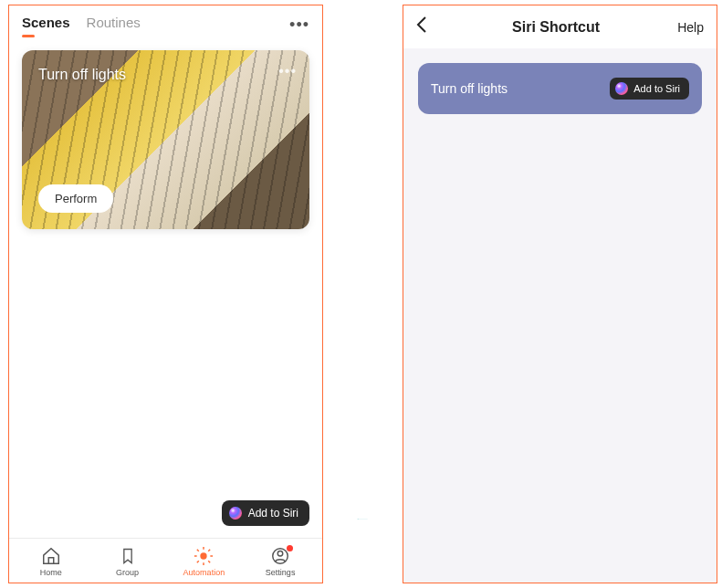 This screenshot has width=722, height=588. I want to click on nav-group-label: Group, so click(128, 572).